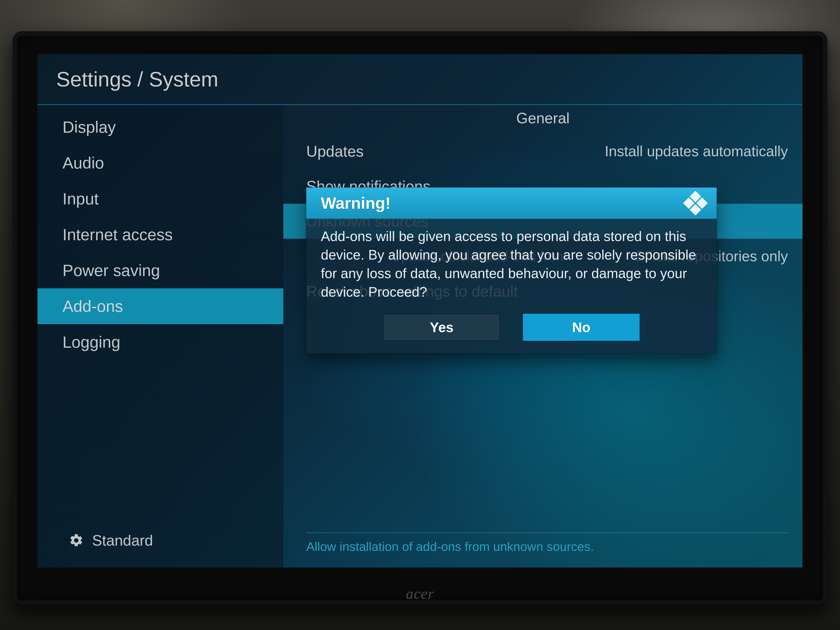 The image size is (840, 630). What do you see at coordinates (160, 163) in the screenshot?
I see `sidebar-item-audio: Audio` at bounding box center [160, 163].